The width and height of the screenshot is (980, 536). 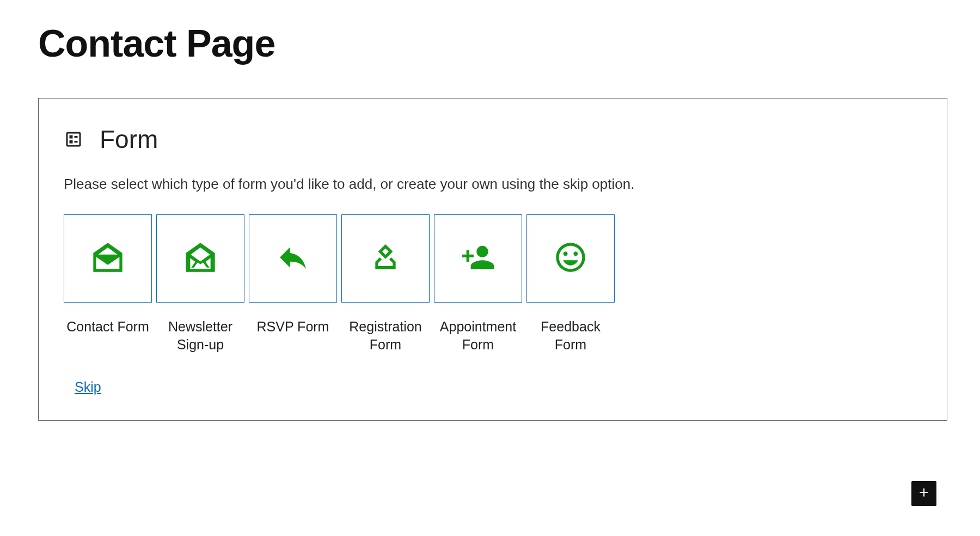 I want to click on option-label: Registration Form, so click(x=385, y=335).